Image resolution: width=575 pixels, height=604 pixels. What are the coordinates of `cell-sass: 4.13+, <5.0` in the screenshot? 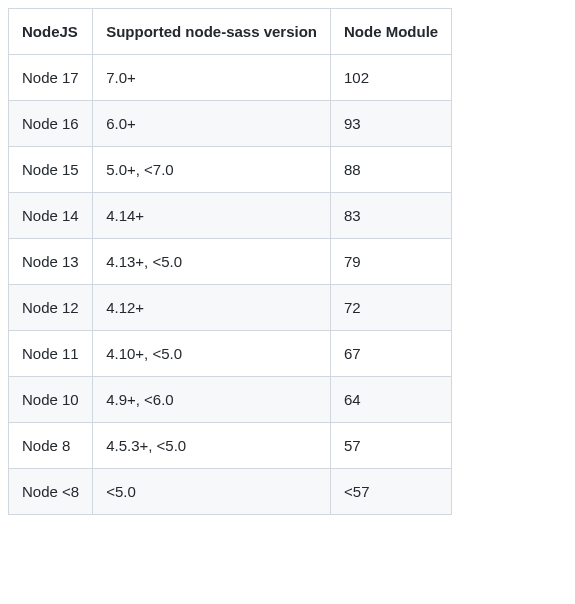 It's located at (212, 262).